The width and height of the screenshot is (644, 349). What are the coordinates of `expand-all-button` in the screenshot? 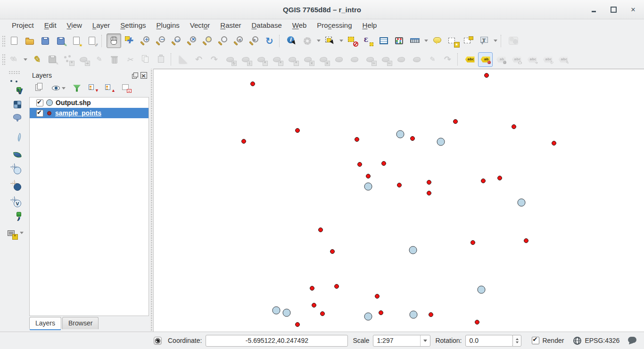 It's located at (93, 88).